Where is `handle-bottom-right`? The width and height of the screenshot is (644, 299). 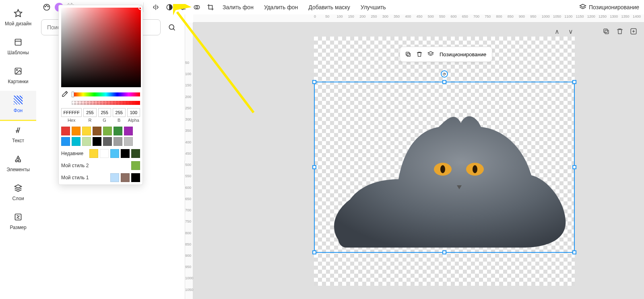
handle-bottom-right is located at coordinates (574, 252).